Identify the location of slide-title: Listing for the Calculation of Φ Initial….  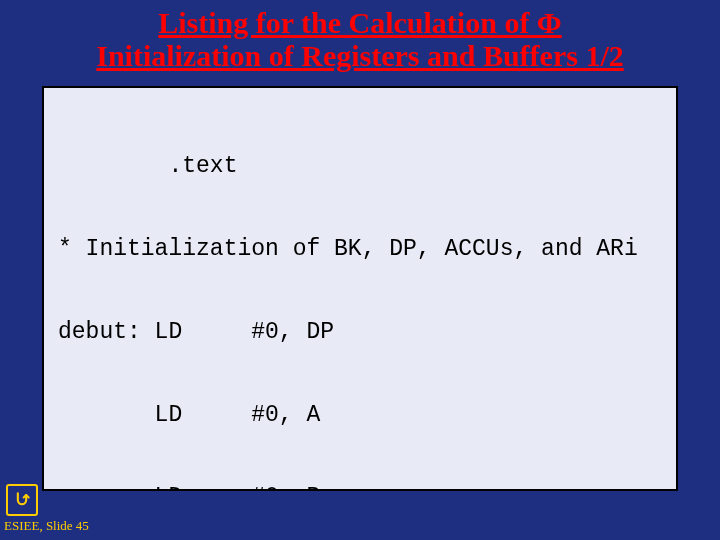
(360, 39).